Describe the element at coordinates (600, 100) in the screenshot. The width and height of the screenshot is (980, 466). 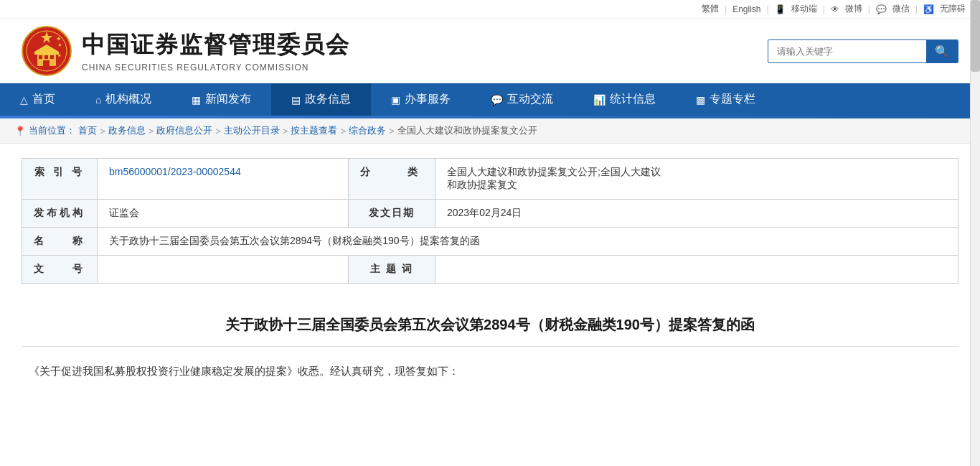
I see `stats-icon: 📊` at that location.